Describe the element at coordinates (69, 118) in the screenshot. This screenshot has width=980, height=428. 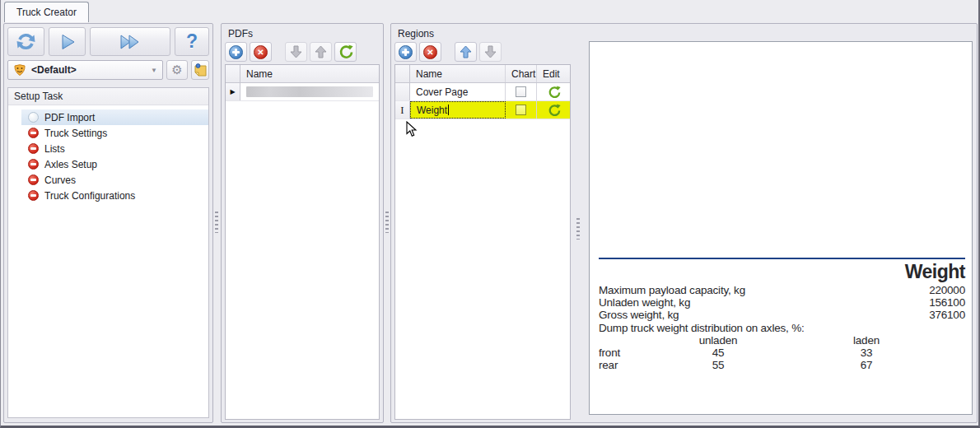
I see `task-label: PDF Import` at that location.